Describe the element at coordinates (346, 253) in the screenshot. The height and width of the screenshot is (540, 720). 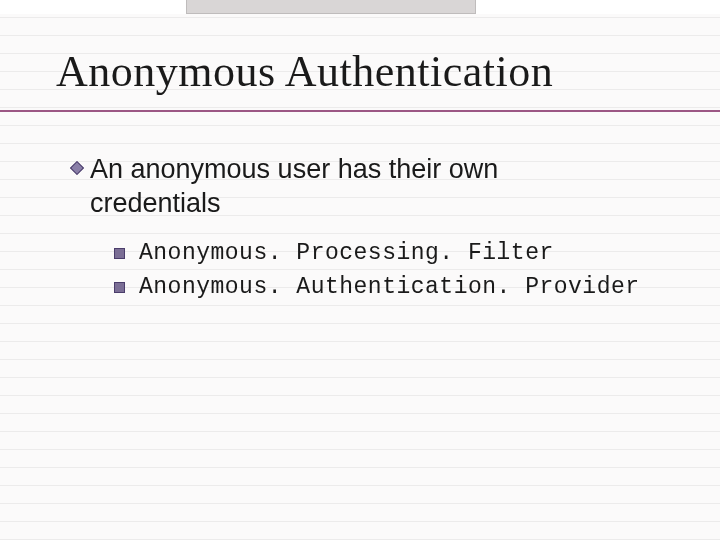
I see `bullet-level2-text: Anonymous. Processing. Filter` at that location.